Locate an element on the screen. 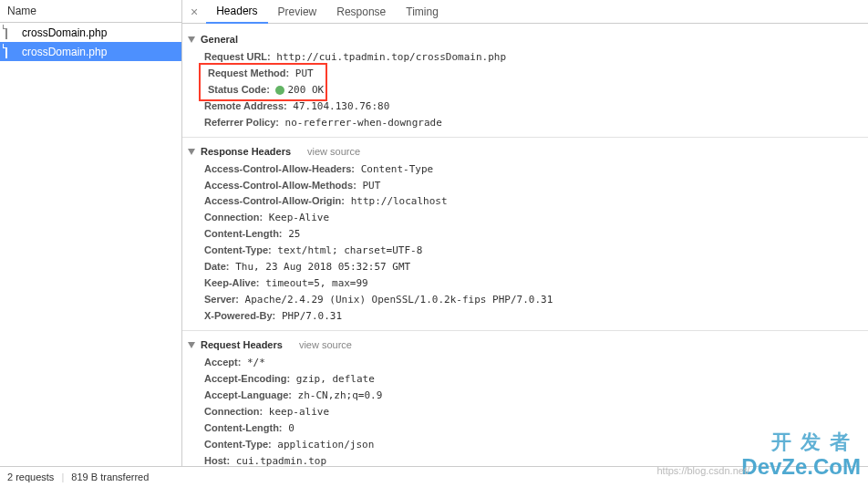  header-key: Access-Control-Allow-Methods: is located at coordinates (281, 185).